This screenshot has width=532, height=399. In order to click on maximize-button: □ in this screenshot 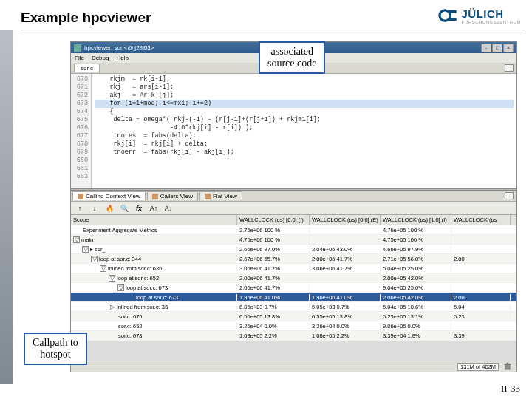, I will do `click(497, 48)`.